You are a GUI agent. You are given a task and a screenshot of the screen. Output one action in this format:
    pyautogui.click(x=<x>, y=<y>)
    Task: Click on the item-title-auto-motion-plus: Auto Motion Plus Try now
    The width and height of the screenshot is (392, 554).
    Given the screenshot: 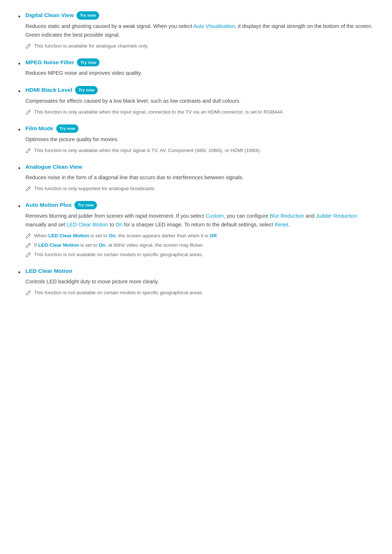 What is the action you would take?
    pyautogui.click(x=61, y=205)
    